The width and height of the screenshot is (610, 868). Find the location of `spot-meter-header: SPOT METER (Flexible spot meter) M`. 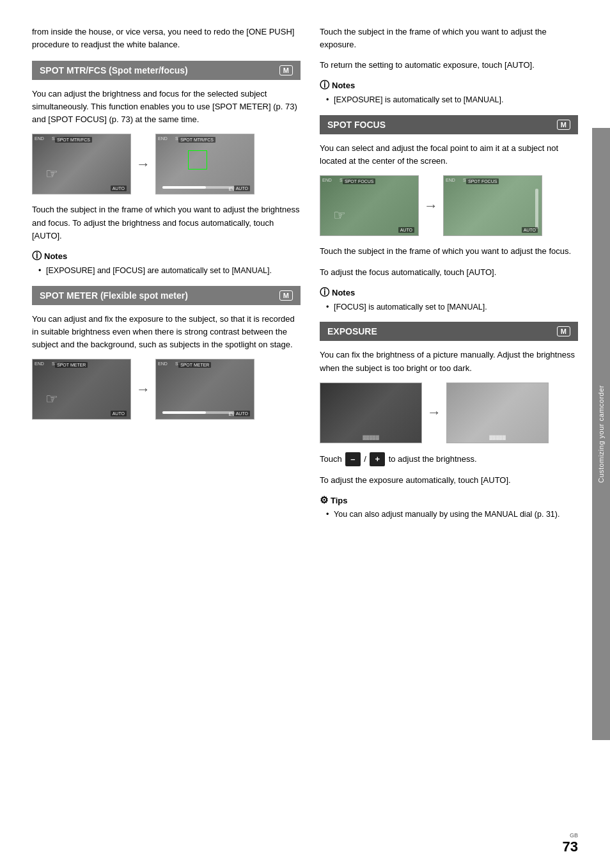

spot-meter-header: SPOT METER (Flexible spot meter) M is located at coordinates (166, 296).